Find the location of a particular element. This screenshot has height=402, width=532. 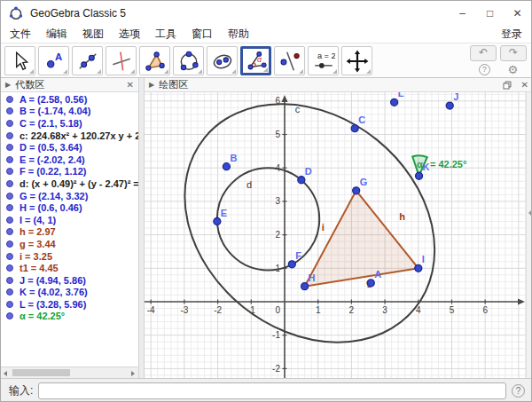

scrollbar-thumb is located at coordinates (41, 373).